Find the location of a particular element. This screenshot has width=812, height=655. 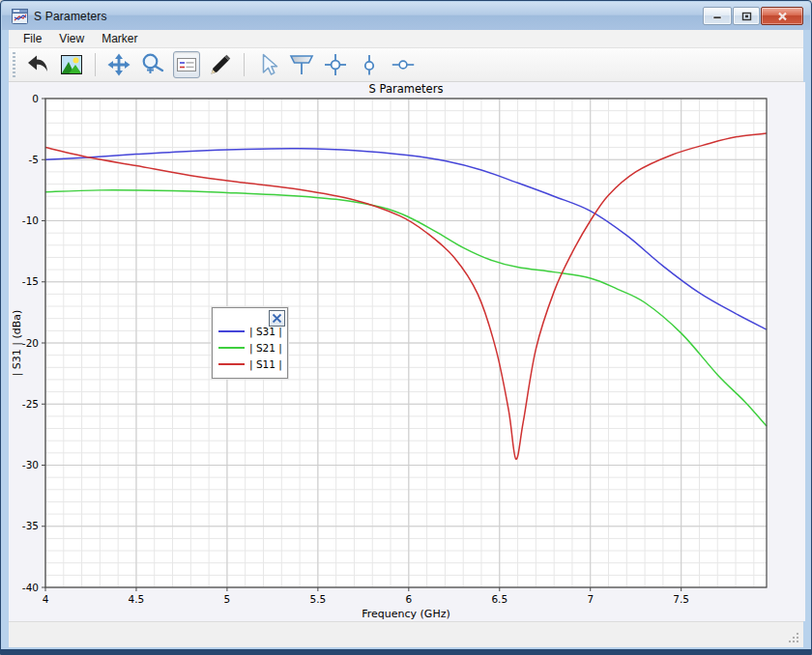

y-axis-label: | S31 | (dBa) is located at coordinates (17, 344).